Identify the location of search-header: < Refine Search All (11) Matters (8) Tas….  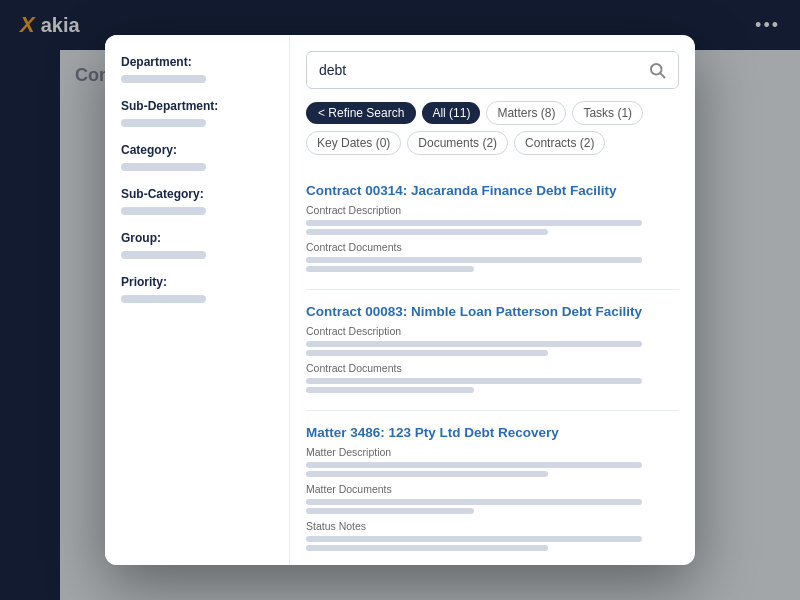
(492, 97).